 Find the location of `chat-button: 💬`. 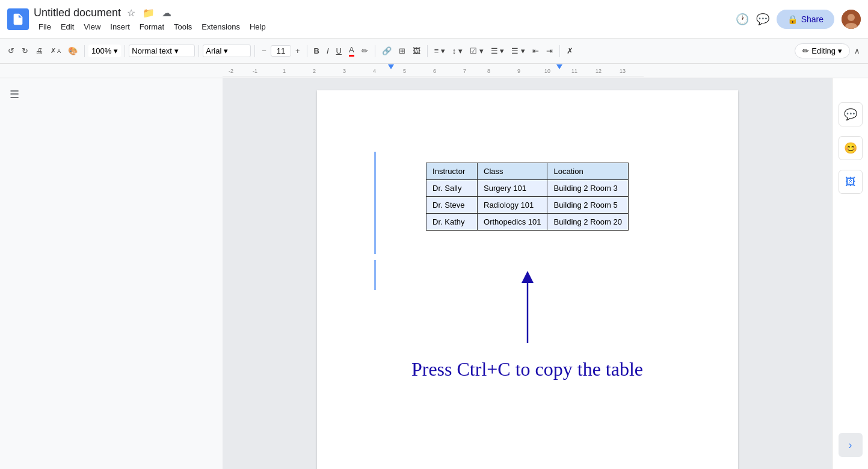

chat-button: 💬 is located at coordinates (763, 19).